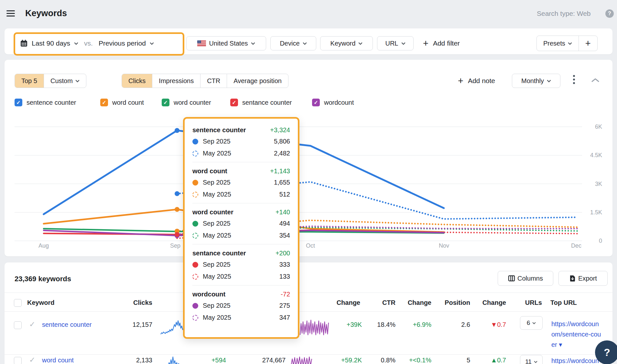 The width and height of the screenshot is (617, 364). Describe the element at coordinates (176, 81) in the screenshot. I see `tab-impressions-label: Impressions` at that location.